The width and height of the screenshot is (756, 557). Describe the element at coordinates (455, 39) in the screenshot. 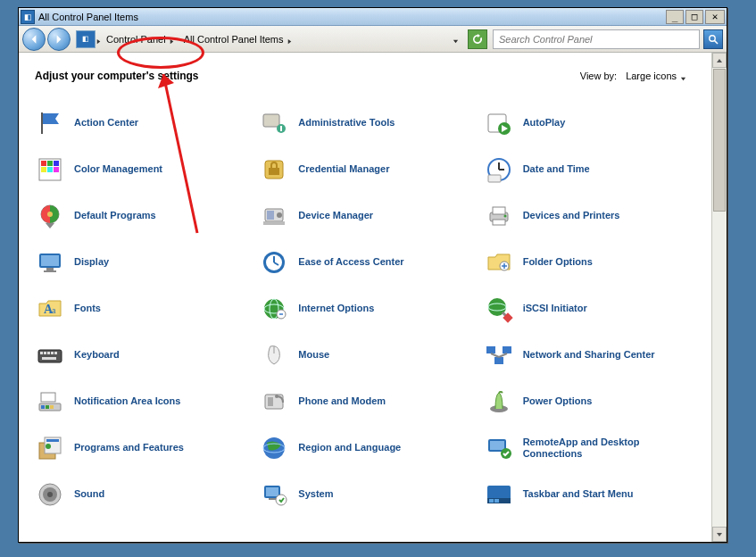

I see `address-dropdown-icon` at that location.